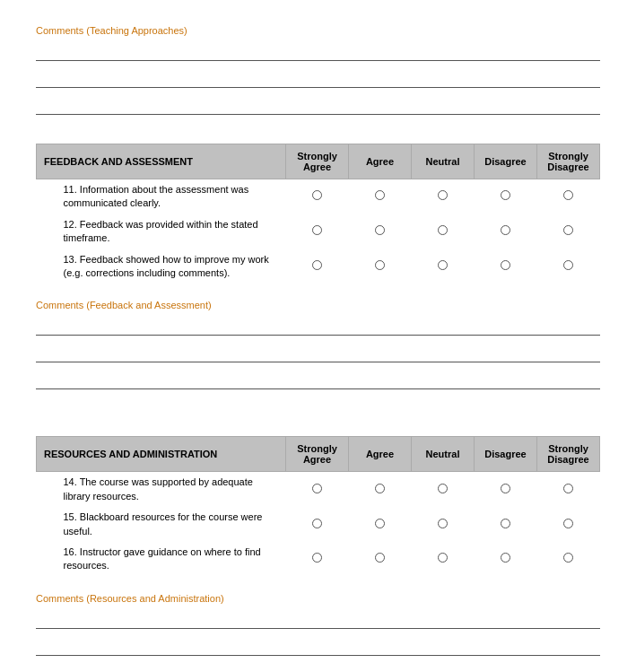 The image size is (636, 672). I want to click on question-15-text: 15. Blackboard resources for the course …, so click(161, 524).